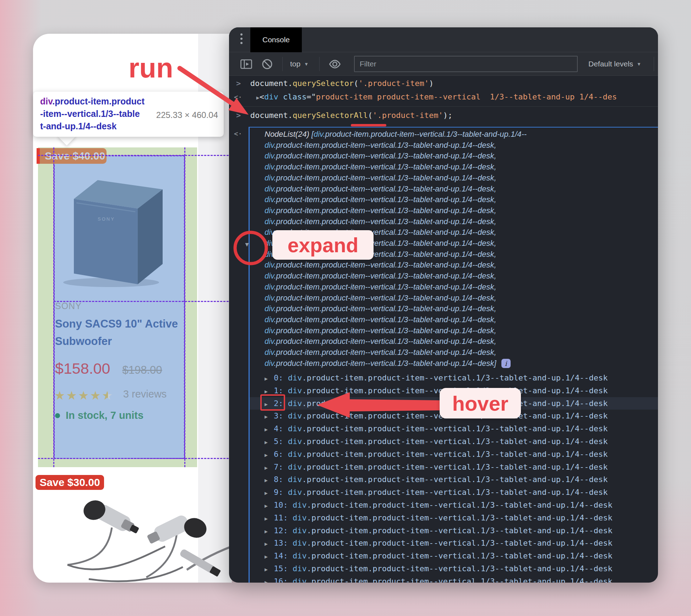 This screenshot has width=691, height=616. What do you see at coordinates (135, 458) in the screenshot?
I see `guide-line-bottom` at bounding box center [135, 458].